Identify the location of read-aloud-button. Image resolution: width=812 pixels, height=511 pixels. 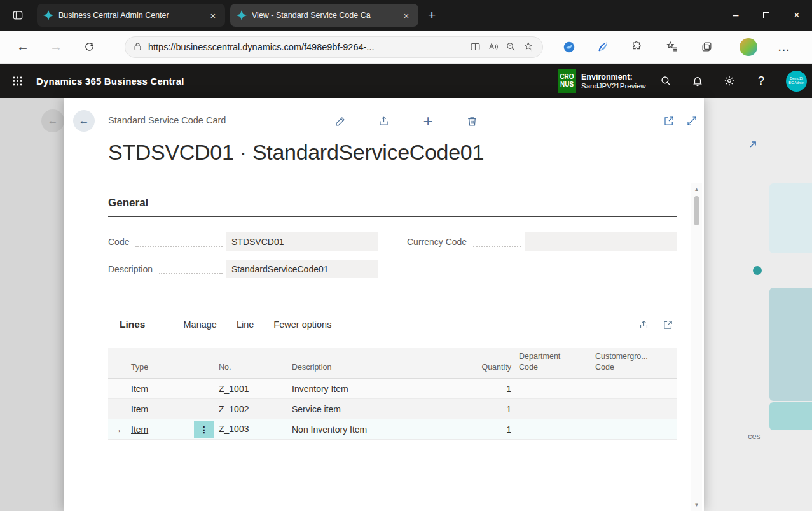
(493, 47).